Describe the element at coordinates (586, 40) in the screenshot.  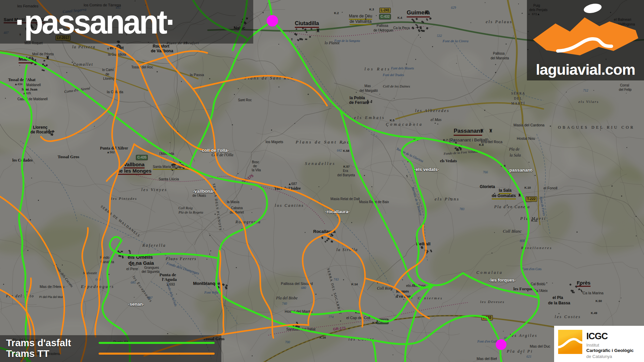
I see `brand-logo: laguiavial.com` at that location.